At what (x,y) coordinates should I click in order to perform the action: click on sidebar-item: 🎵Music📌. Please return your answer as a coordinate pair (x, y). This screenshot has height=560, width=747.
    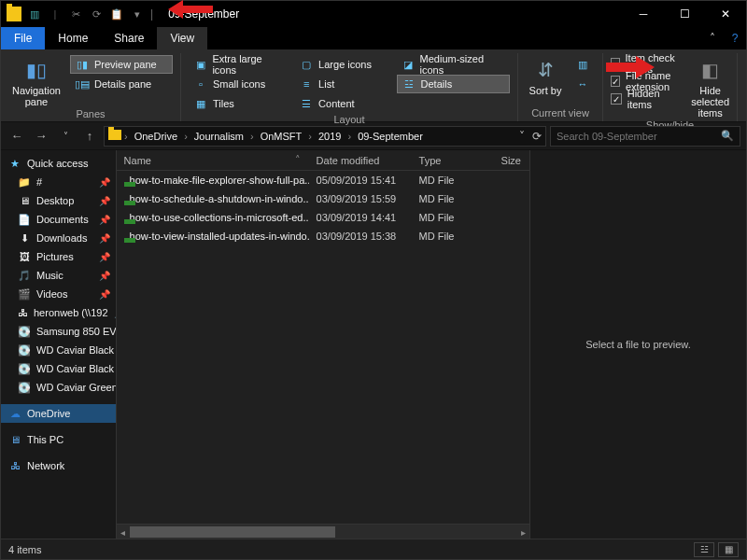
    Looking at the image, I should click on (58, 275).